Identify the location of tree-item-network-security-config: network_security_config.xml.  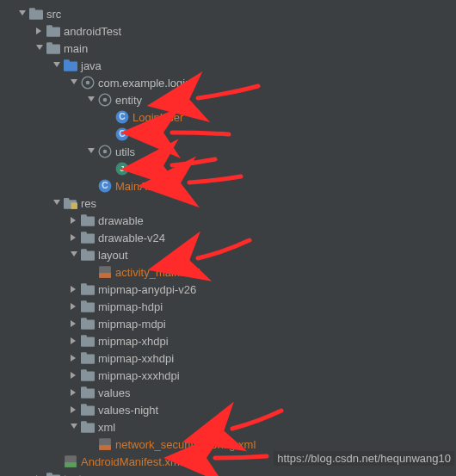
(228, 444).